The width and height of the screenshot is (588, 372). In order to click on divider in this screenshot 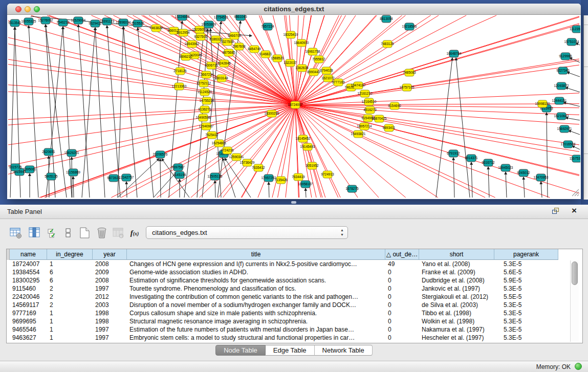, I will do `click(586, 154)`.